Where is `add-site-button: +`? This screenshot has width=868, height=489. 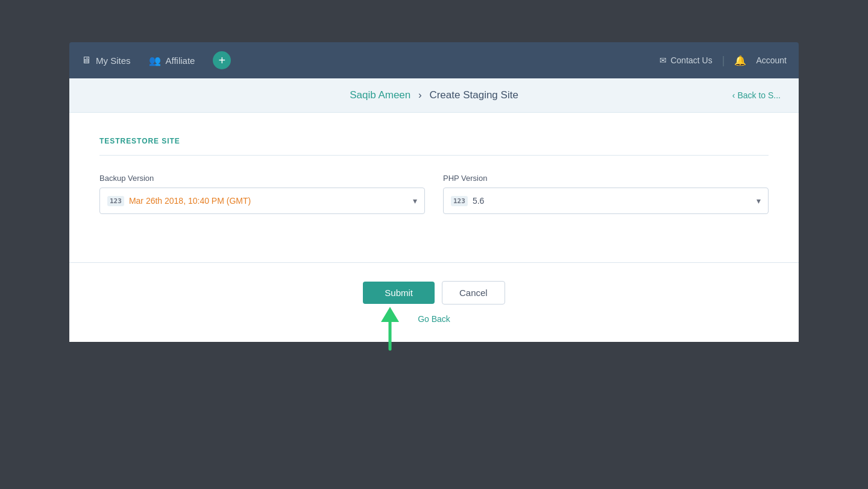 add-site-button: + is located at coordinates (222, 60).